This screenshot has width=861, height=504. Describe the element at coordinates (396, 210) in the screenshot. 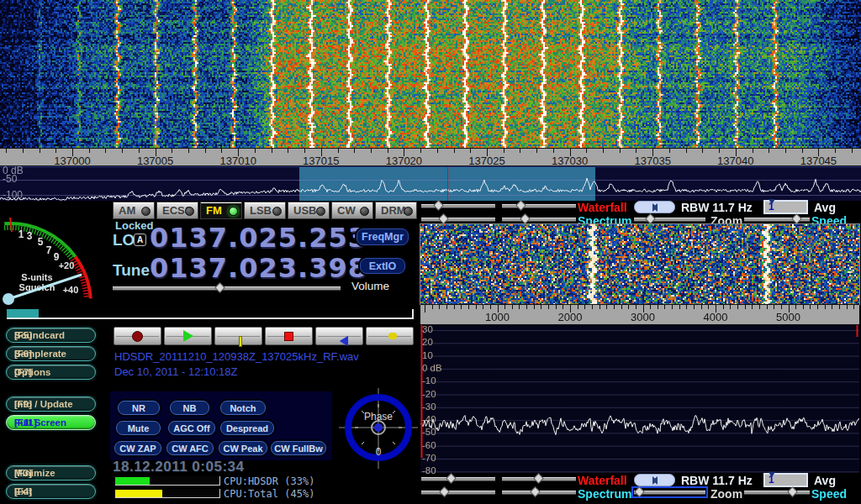

I see `mode-button-drm: DRM` at that location.